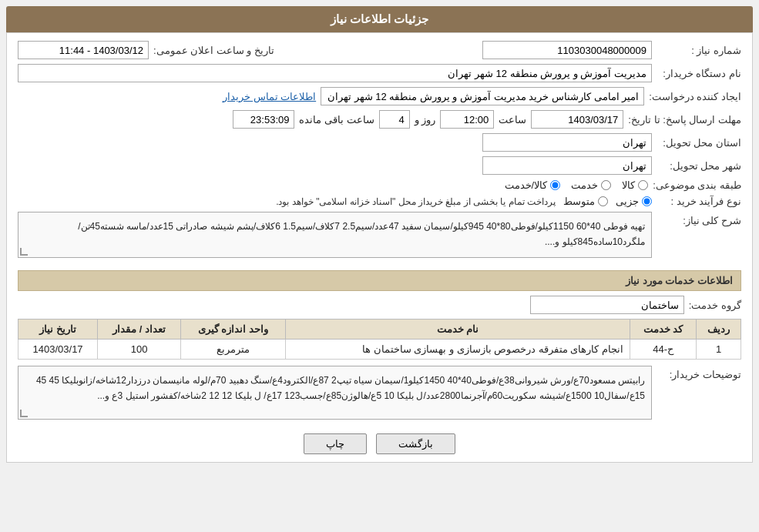  Describe the element at coordinates (379, 305) in the screenshot. I see `service-group-row: گروه خدمت:` at that location.